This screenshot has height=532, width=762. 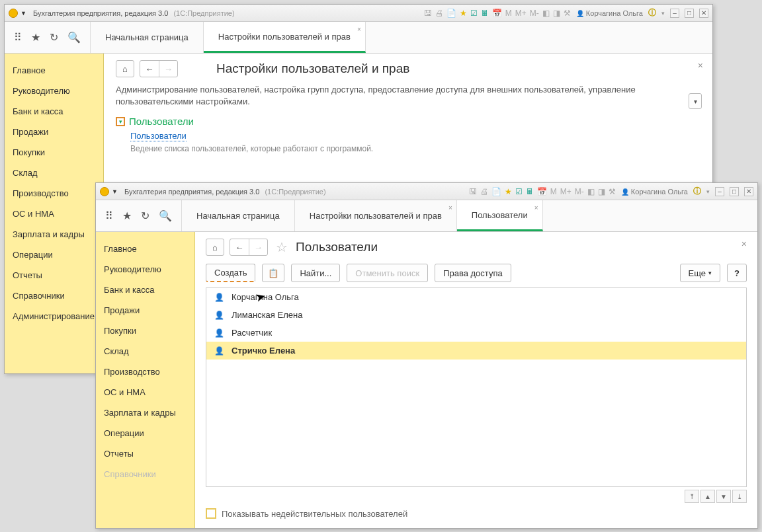 What do you see at coordinates (273, 273) in the screenshot?
I see `create-folder-button: 📋` at bounding box center [273, 273].